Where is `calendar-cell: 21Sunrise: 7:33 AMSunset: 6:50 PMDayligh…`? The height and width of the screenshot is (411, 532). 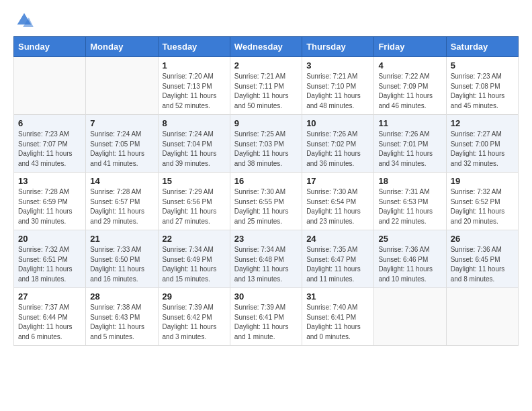
calendar-cell: 21Sunrise: 7:33 AMSunset: 6:50 PMDayligh… is located at coordinates (122, 259).